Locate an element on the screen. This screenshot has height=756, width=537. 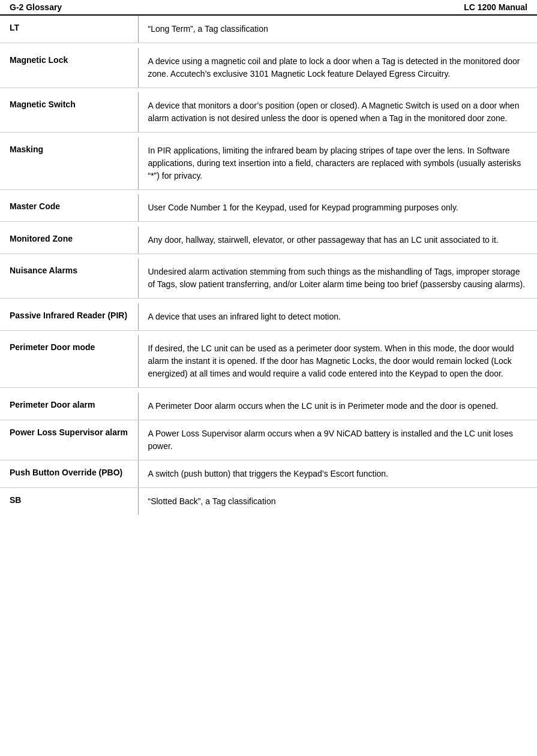
term-cell: Push Button Override (PBO) is located at coordinates (69, 474).